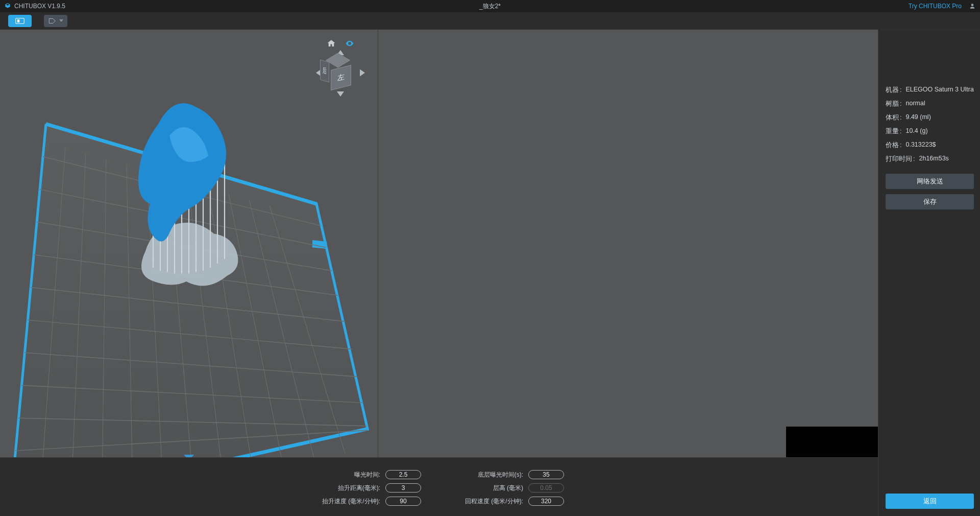 The width and height of the screenshot is (980, 516). Describe the element at coordinates (403, 501) in the screenshot. I see `lift-speed-input: 90` at that location.